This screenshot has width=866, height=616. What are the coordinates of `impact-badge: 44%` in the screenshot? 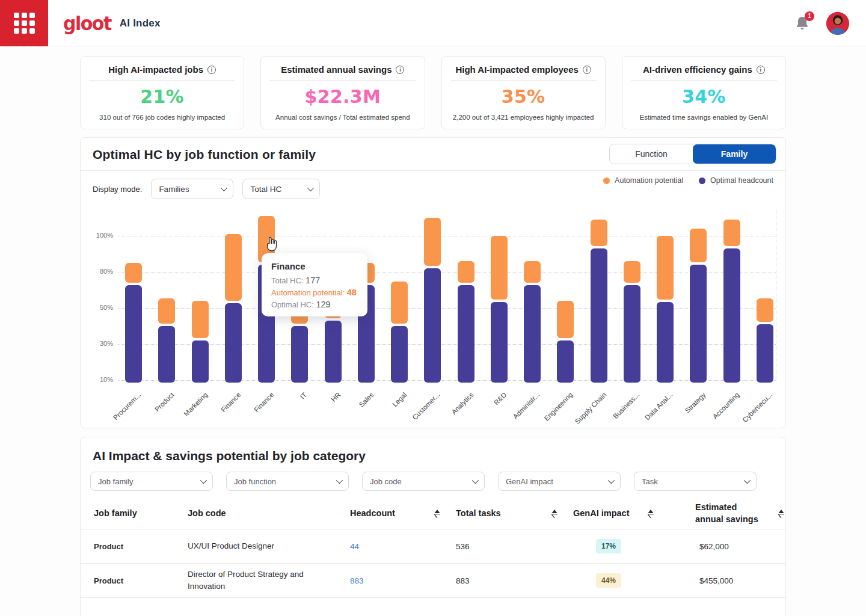 It's located at (609, 581).